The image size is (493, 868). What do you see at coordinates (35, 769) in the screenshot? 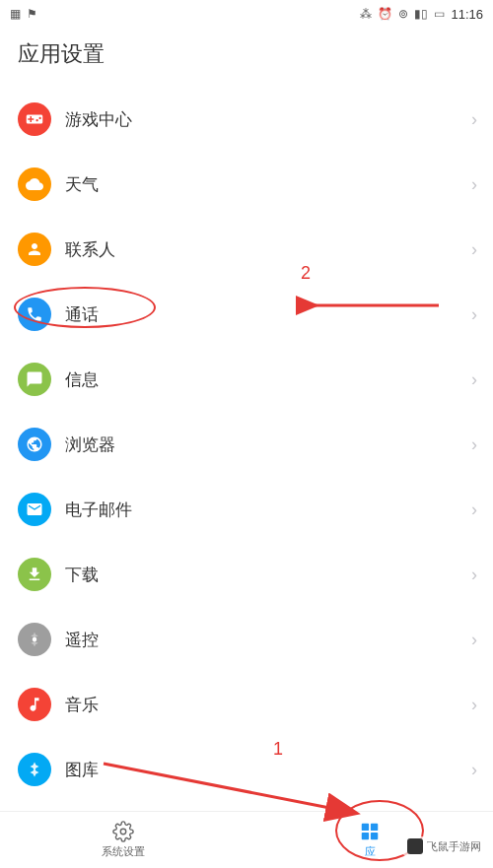
I see `gallery-icon` at bounding box center [35, 769].